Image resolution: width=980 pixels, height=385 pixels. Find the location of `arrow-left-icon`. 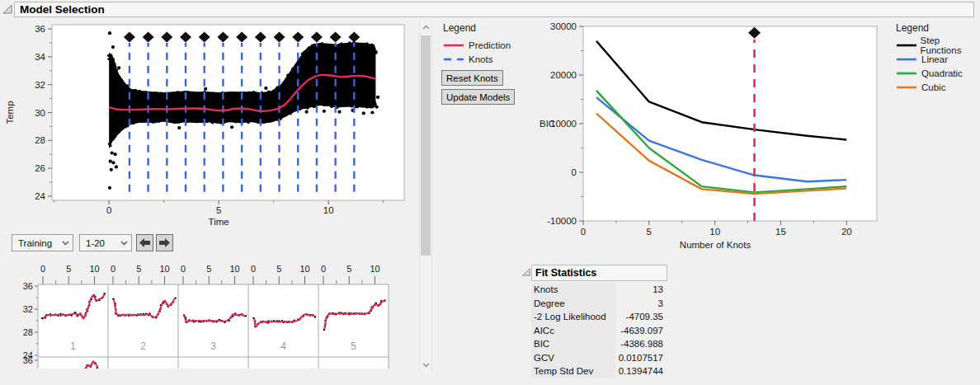

arrow-left-icon is located at coordinates (145, 242).